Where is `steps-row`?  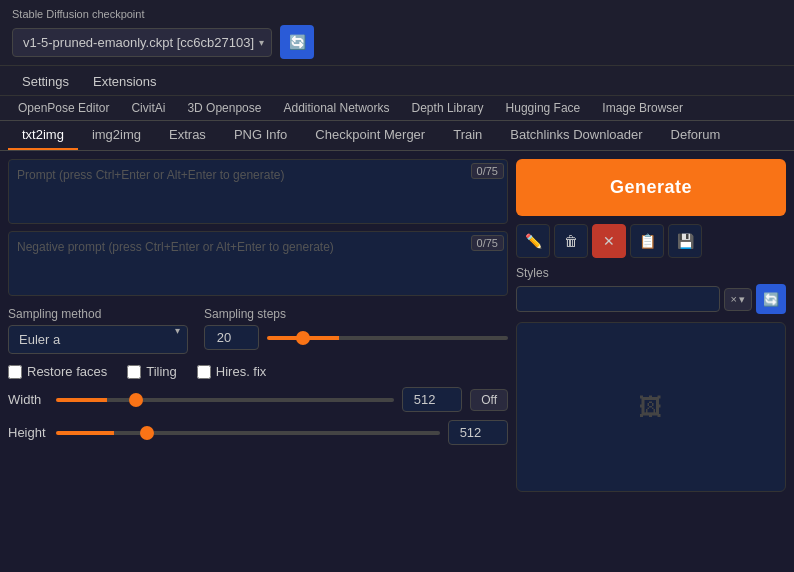 steps-row is located at coordinates (356, 338).